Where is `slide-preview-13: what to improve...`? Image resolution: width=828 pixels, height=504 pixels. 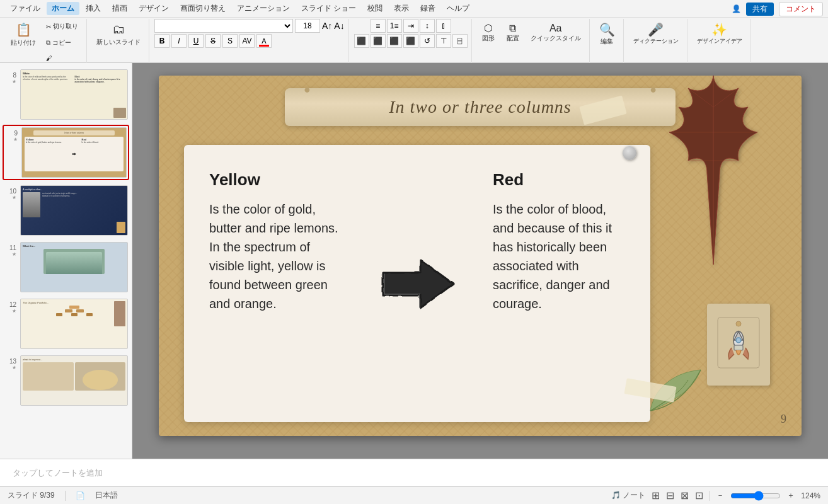
slide-preview-13: what to improve... is located at coordinates (74, 381).